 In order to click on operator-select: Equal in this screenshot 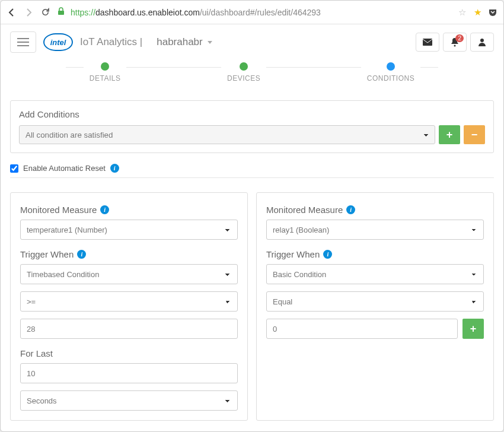, I will do `click(375, 301)`.